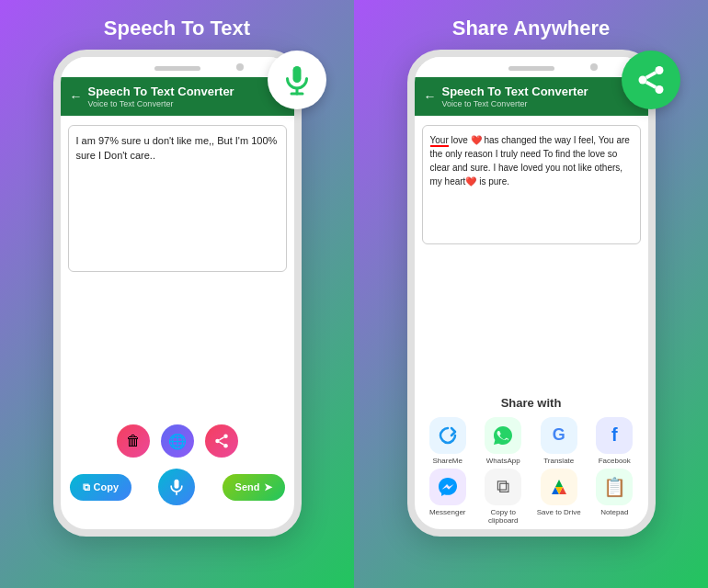 Image resolution: width=708 pixels, height=588 pixels. I want to click on translate-label: Translate, so click(559, 461).